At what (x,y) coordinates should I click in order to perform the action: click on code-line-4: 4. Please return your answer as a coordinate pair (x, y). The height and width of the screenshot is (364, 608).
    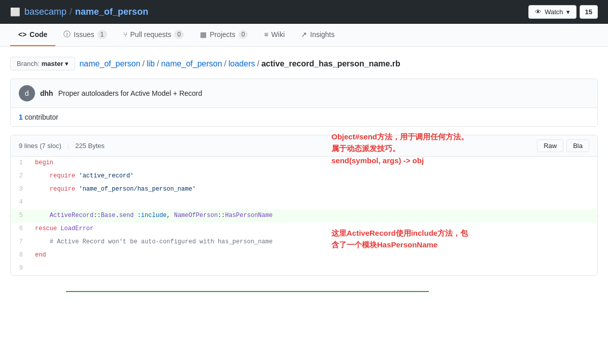
    Looking at the image, I should click on (304, 203).